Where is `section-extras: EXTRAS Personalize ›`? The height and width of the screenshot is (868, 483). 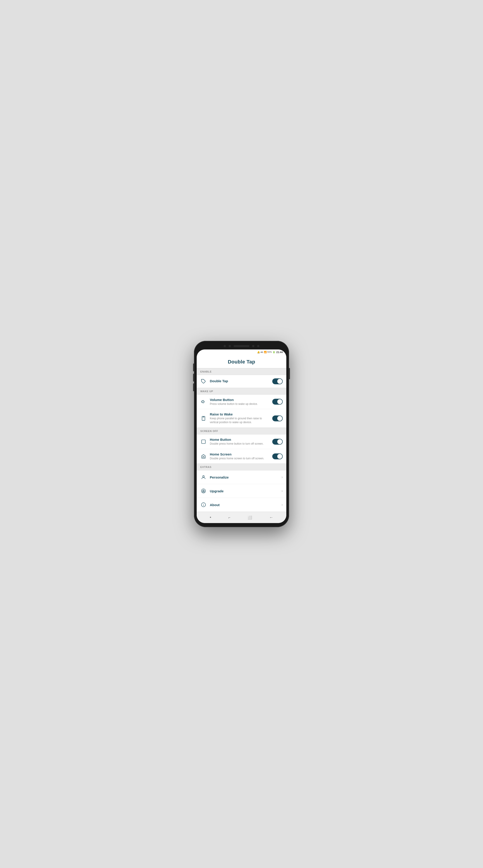 section-extras: EXTRAS Personalize › is located at coordinates (242, 488).